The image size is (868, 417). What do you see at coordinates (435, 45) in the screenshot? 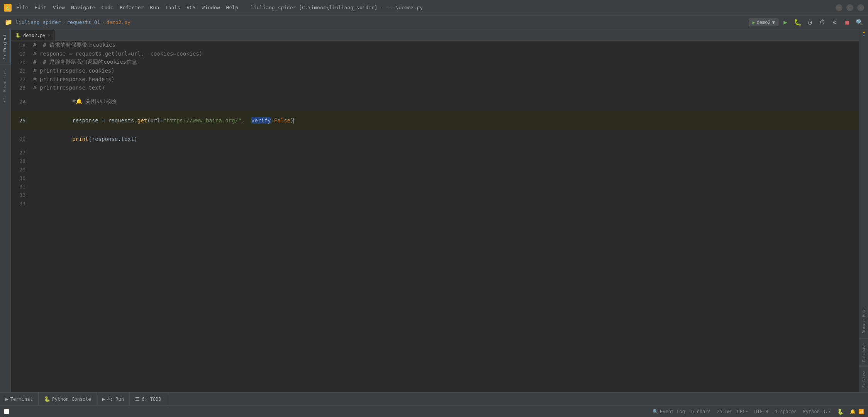
I see `code-line-18: 18 # # 请求的时候要带上cookies` at bounding box center [435, 45].